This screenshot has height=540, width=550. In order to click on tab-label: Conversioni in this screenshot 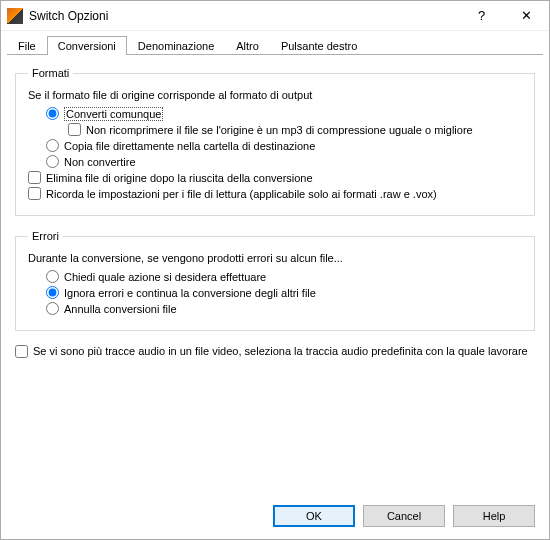, I will do `click(87, 46)`.